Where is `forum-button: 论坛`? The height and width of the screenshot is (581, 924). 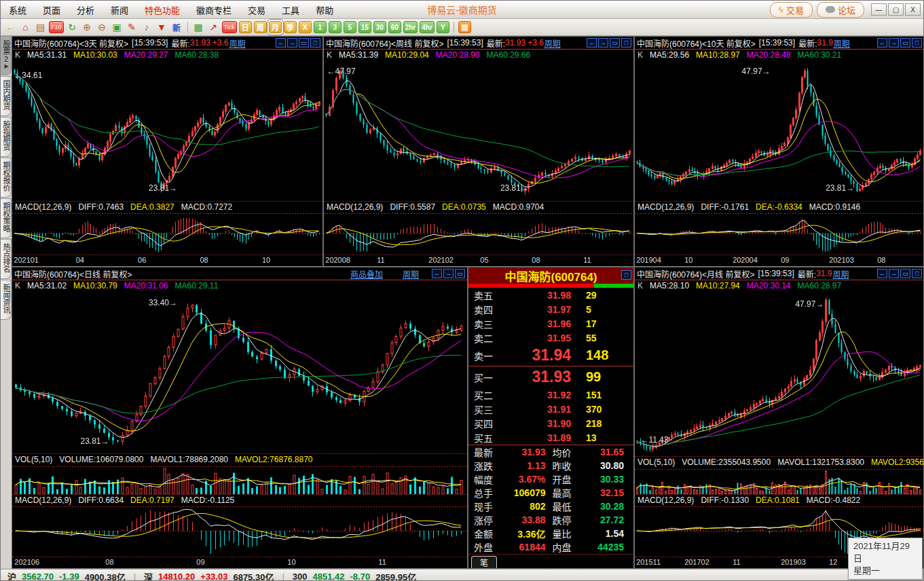
forum-button: 论坛 is located at coordinates (840, 10).